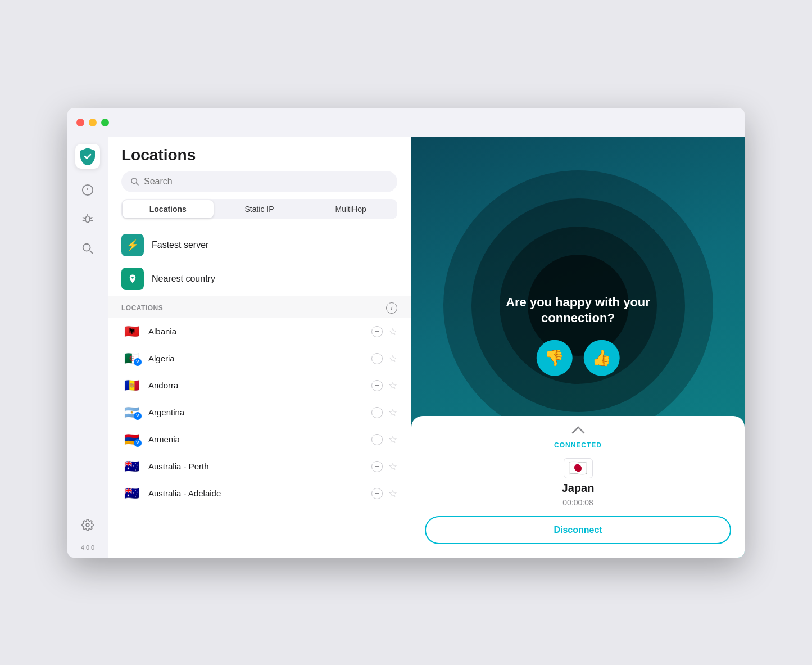 The width and height of the screenshot is (812, 665). Describe the element at coordinates (88, 190) in the screenshot. I see `sidebar-item-alert` at that location.